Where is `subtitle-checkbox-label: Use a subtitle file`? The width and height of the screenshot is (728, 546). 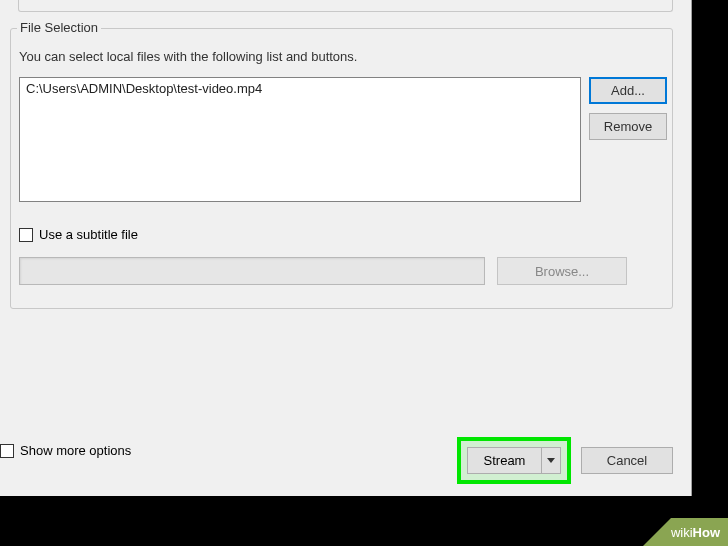 subtitle-checkbox-label: Use a subtitle file is located at coordinates (88, 234).